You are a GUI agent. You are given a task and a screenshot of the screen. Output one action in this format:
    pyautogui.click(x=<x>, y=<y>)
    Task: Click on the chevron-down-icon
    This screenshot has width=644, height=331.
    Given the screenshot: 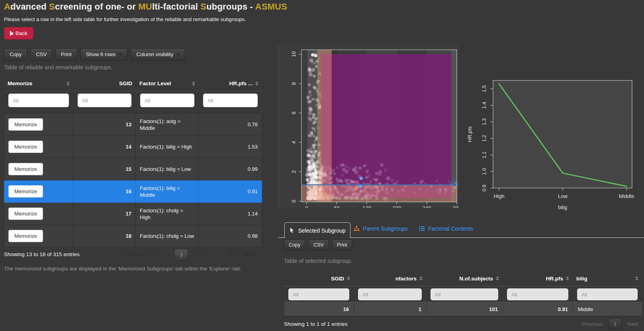 What is the action you would take?
    pyautogui.click(x=178, y=55)
    